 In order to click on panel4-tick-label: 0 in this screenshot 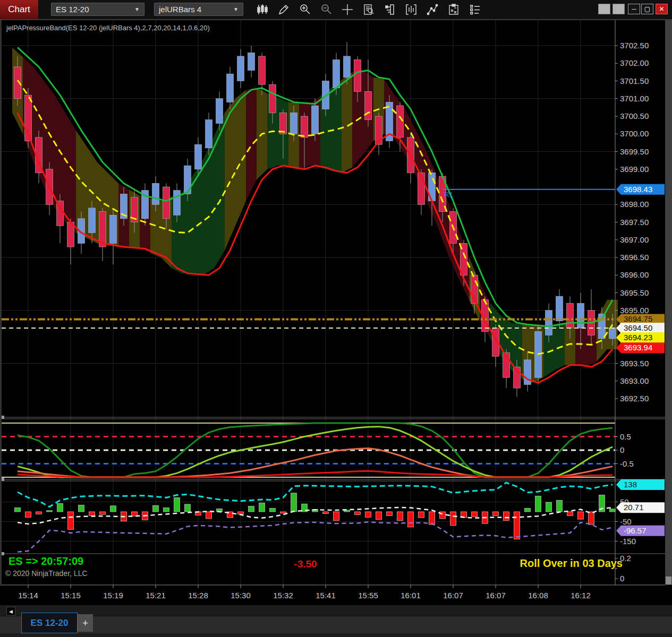, I will do `click(622, 579)`.